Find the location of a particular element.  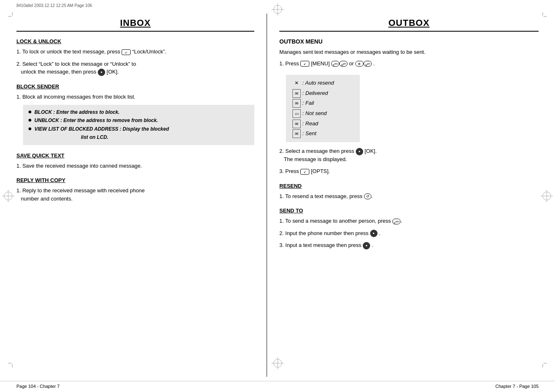

menu-key-icon: ↙ is located at coordinates (126, 52).